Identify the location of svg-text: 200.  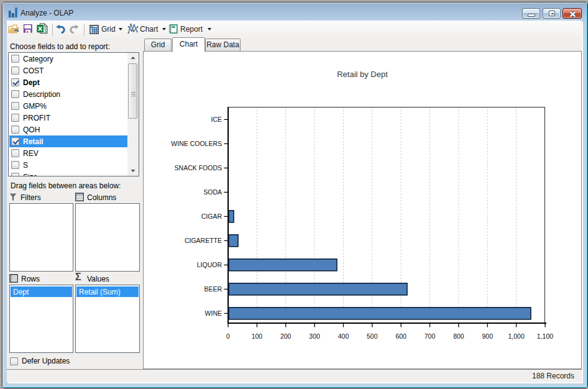
(286, 336).